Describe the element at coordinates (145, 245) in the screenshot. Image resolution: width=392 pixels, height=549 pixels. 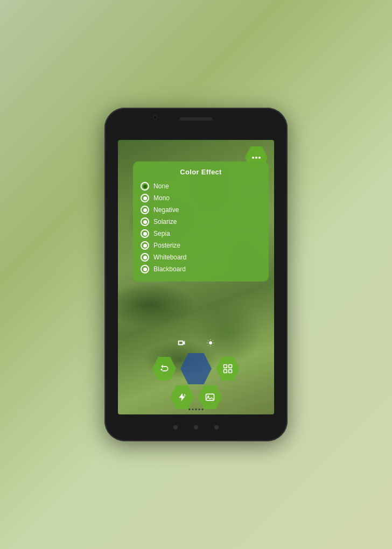
I see `radio-posterize-inner` at that location.